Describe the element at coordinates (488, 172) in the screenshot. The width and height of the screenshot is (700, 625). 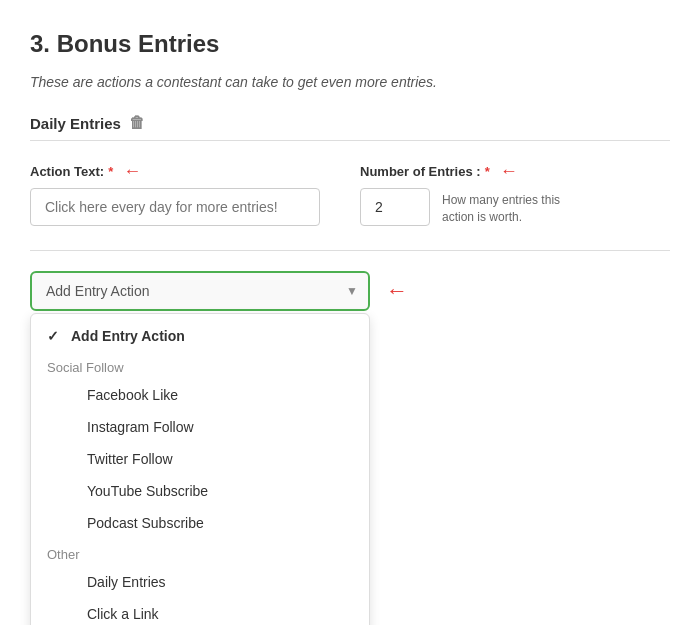
I see `required-star-entries: *` at that location.